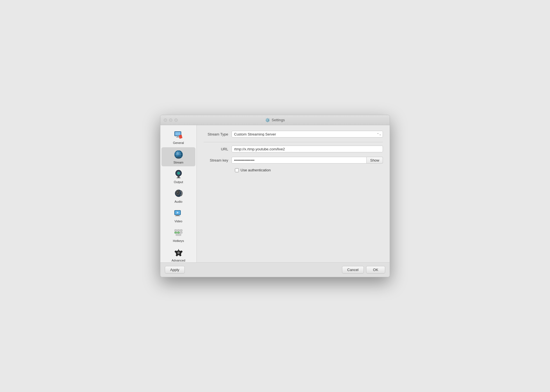 This screenshot has height=392, width=550. Describe the element at coordinates (307, 134) in the screenshot. I see `stream-type-wrapper: Custom Streaming Server Twitch YouTube /…` at that location.